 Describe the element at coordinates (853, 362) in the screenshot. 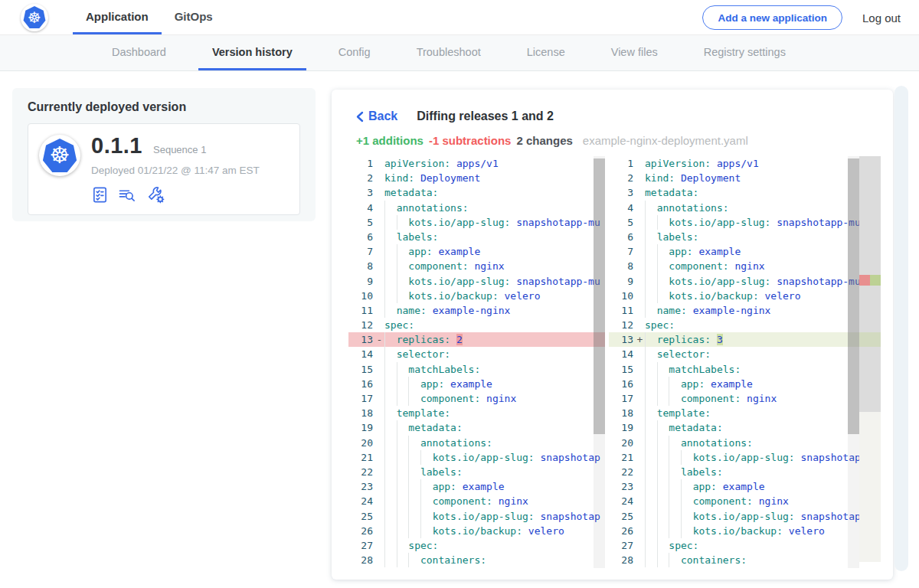

I see `new-pane-scrollbar` at that location.